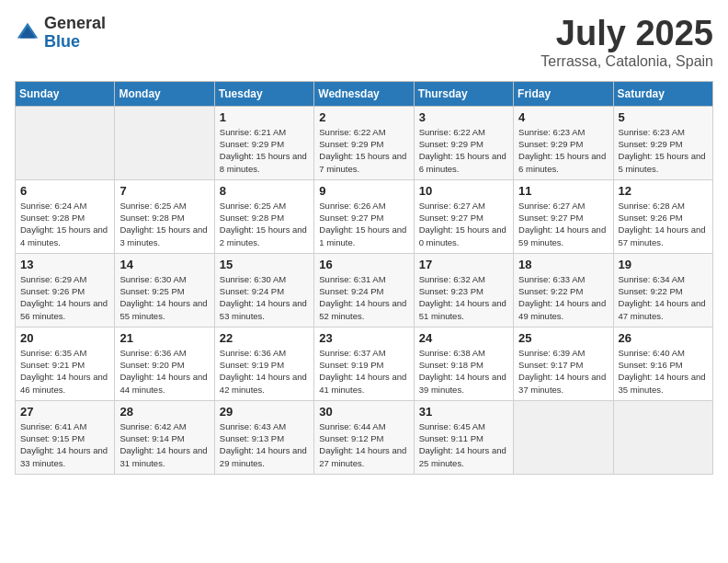 The image size is (728, 563). What do you see at coordinates (463, 412) in the screenshot?
I see `day-number: 31` at bounding box center [463, 412].